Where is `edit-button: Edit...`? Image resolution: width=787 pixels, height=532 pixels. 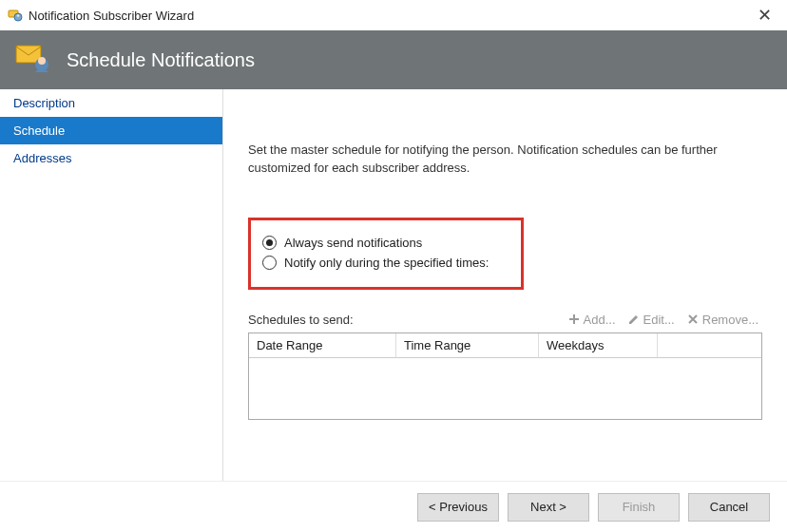
edit-button: Edit... is located at coordinates (651, 319).